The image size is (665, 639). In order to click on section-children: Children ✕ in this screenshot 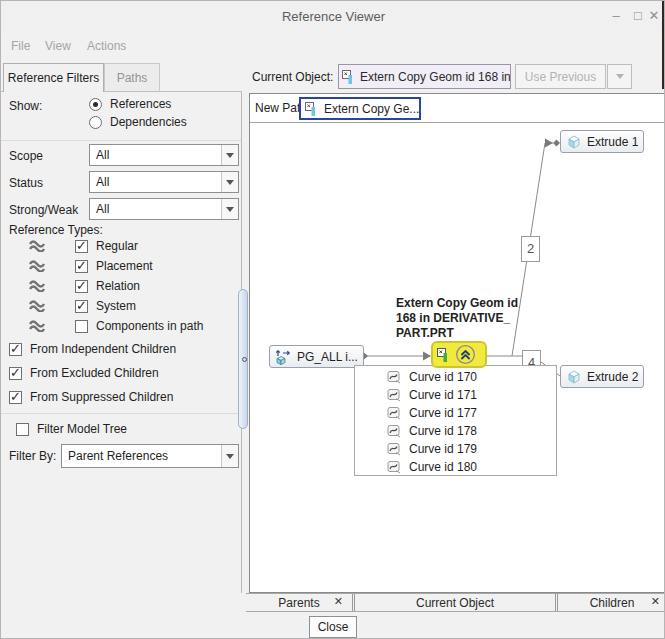, I will do `click(612, 602)`.